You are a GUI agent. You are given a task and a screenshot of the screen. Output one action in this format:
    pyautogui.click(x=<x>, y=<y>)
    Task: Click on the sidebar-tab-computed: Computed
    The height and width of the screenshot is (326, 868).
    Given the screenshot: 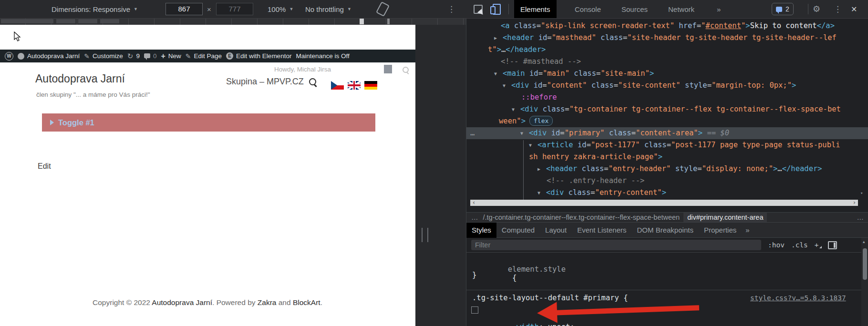 What is the action you would take?
    pyautogui.click(x=518, y=230)
    